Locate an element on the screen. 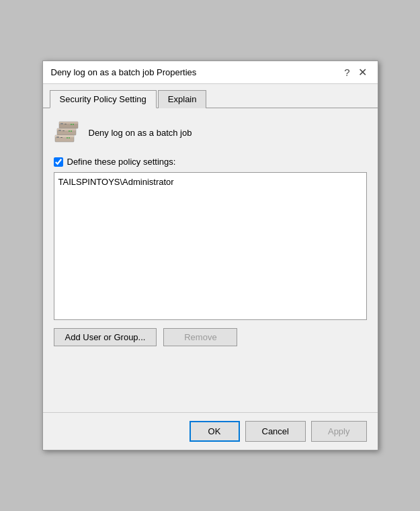 Image resolution: width=420 pixels, height=511 pixels. add-user-button: Add User or Group... is located at coordinates (106, 338).